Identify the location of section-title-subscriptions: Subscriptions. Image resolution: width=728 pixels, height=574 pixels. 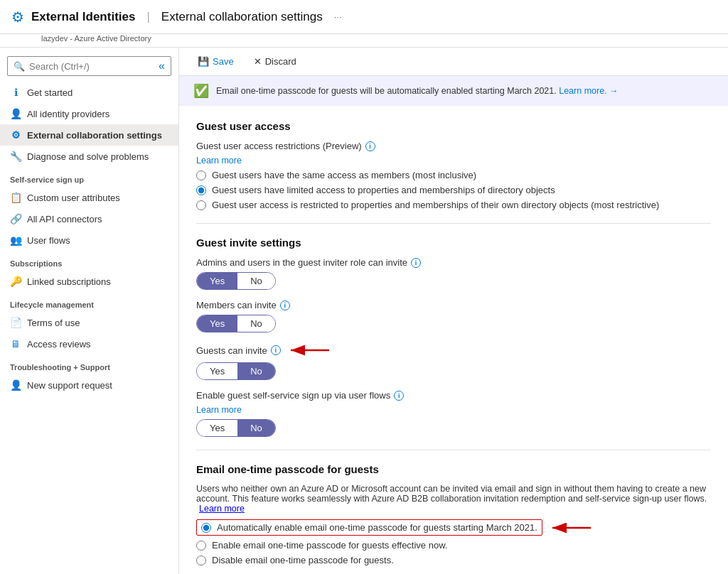
(90, 261).